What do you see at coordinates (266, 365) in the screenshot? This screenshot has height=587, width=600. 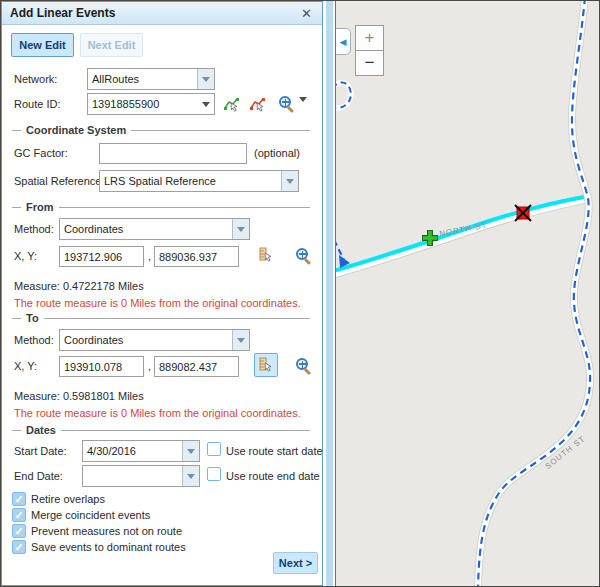 I see `pick-to-coordinates-icon` at bounding box center [266, 365].